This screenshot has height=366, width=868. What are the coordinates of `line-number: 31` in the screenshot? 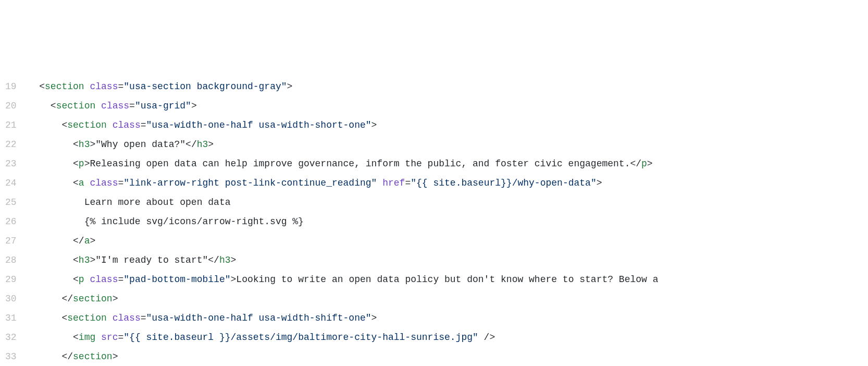 It's located at (11, 318).